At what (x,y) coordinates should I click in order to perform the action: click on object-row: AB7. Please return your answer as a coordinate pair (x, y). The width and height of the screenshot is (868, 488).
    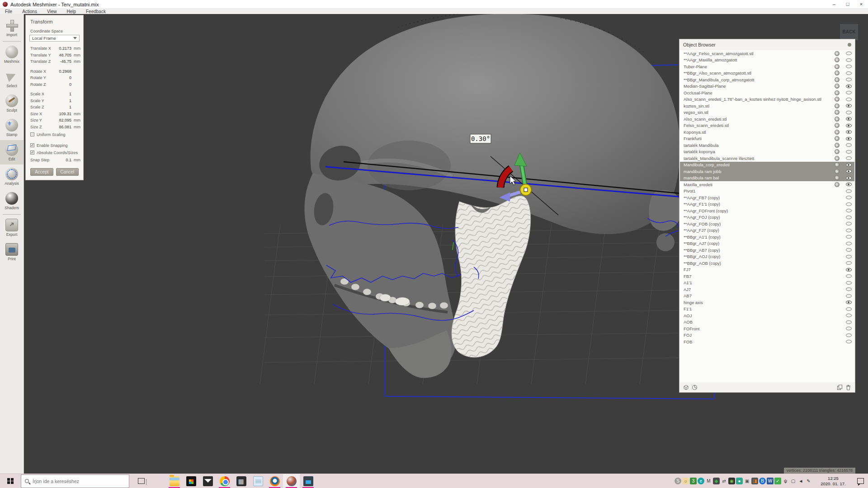
    Looking at the image, I should click on (767, 296).